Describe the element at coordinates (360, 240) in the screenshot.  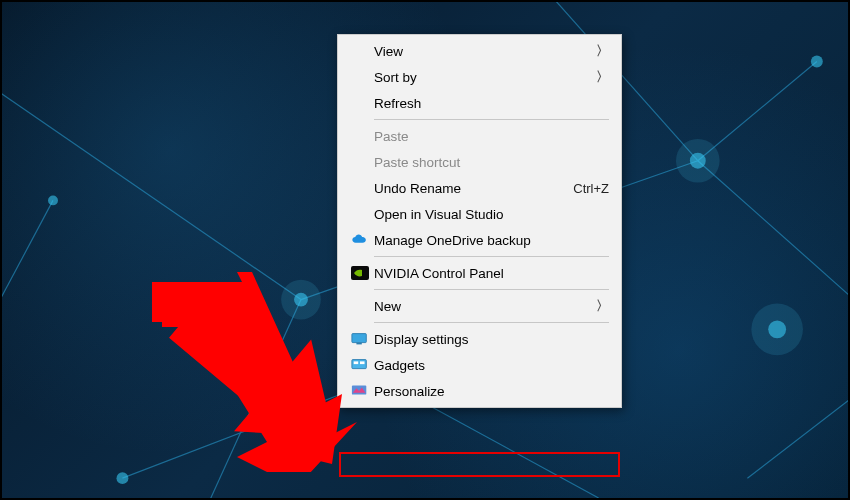
I see `onedrive-icon` at that location.